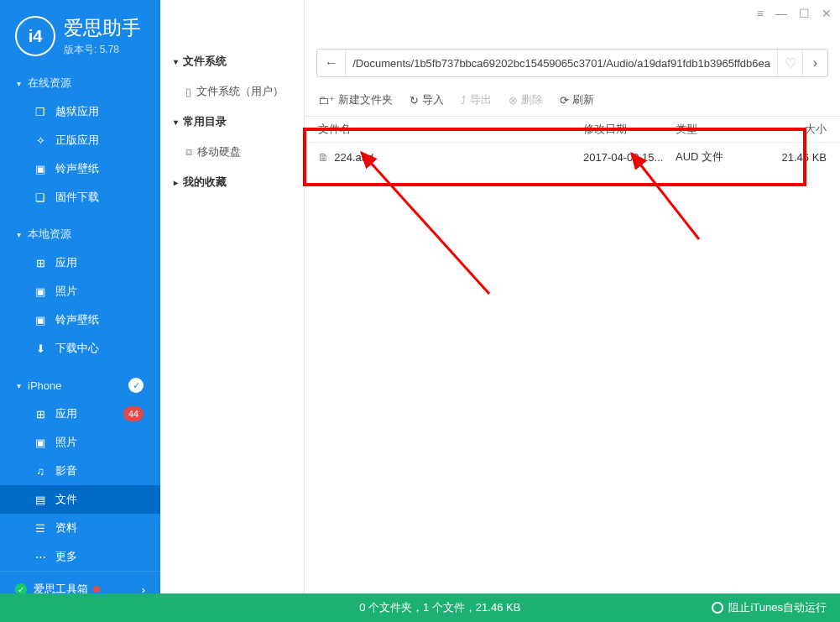  I want to click on cube-icon: ❒, so click(40, 112).